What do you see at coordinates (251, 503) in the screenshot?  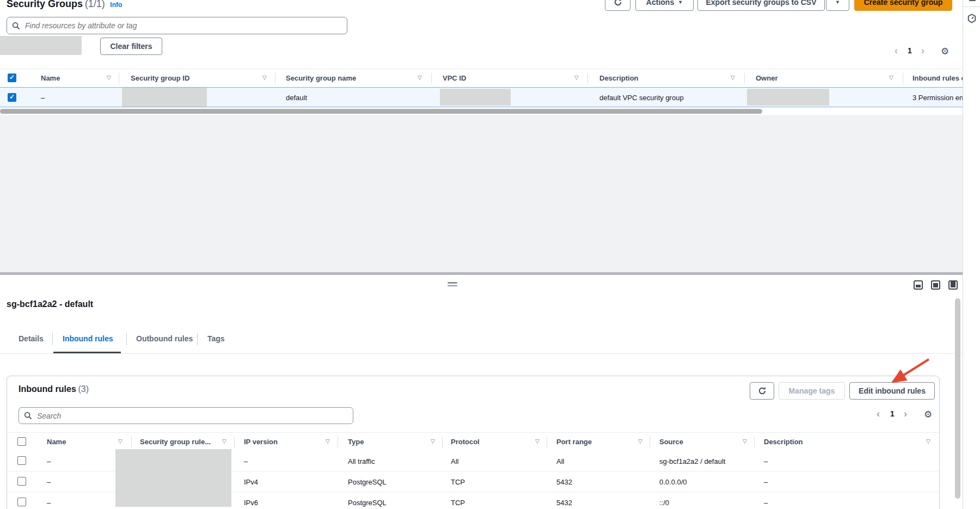 I see `cell-ip-version: IPv6` at bounding box center [251, 503].